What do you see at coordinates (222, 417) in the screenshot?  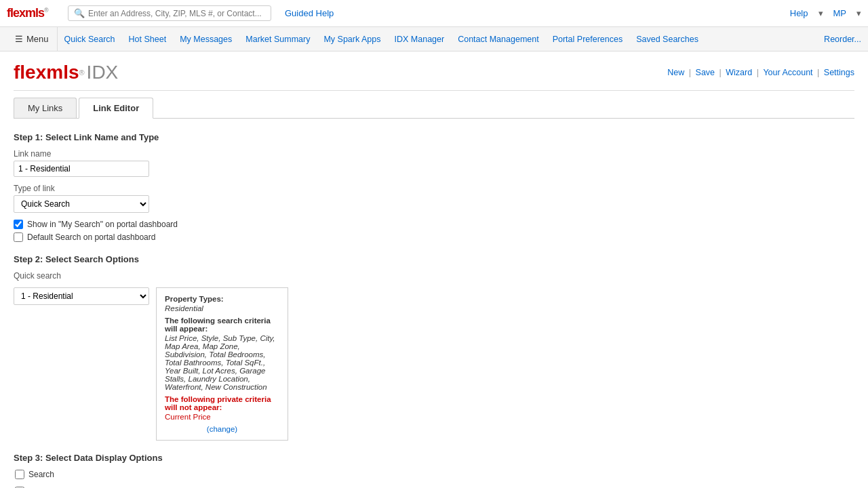 I see `private-criteria-value: Current Price` at bounding box center [222, 417].